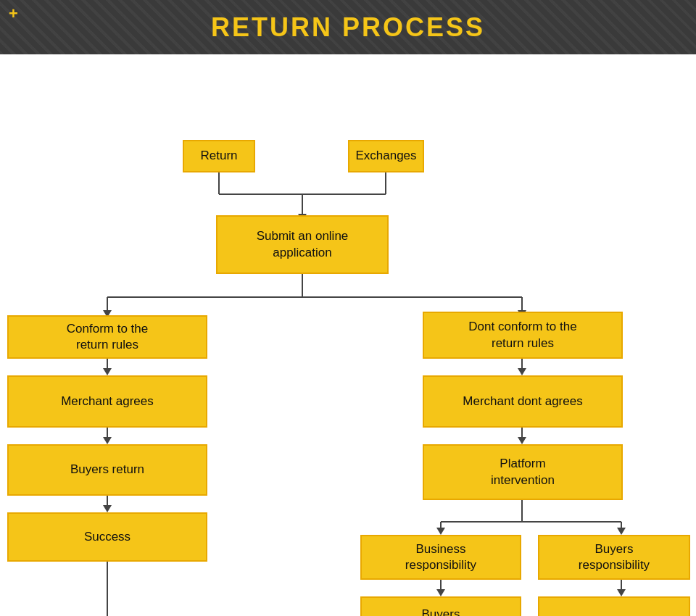 The width and height of the screenshot is (696, 616). Describe the element at coordinates (386, 157) in the screenshot. I see `exchanges-box: Exchanges` at that location.